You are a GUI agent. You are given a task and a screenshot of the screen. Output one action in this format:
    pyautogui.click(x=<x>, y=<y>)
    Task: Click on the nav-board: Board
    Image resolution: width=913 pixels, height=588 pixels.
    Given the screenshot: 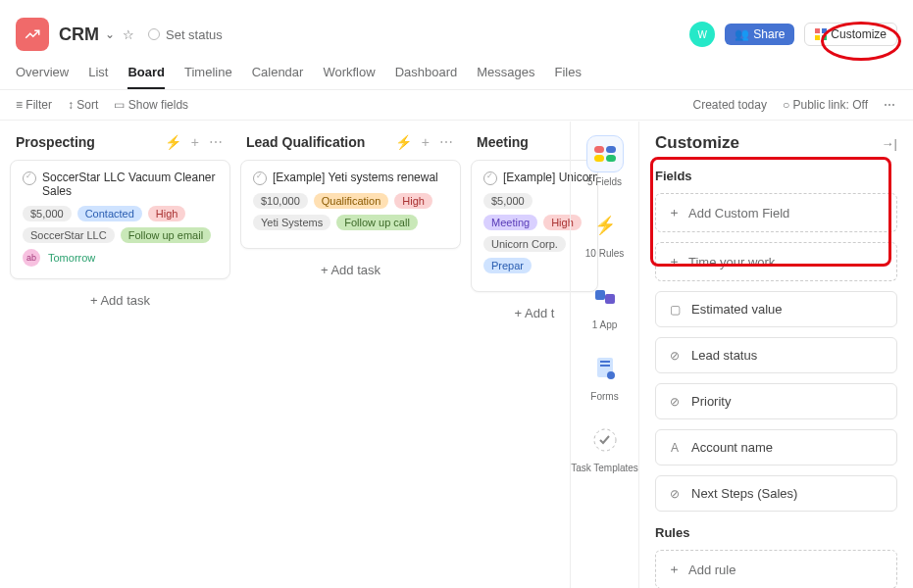 What is the action you would take?
    pyautogui.click(x=146, y=74)
    